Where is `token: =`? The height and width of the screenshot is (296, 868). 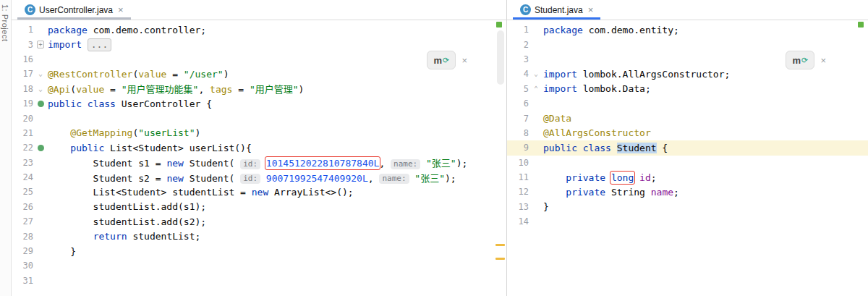 token: = is located at coordinates (113, 90).